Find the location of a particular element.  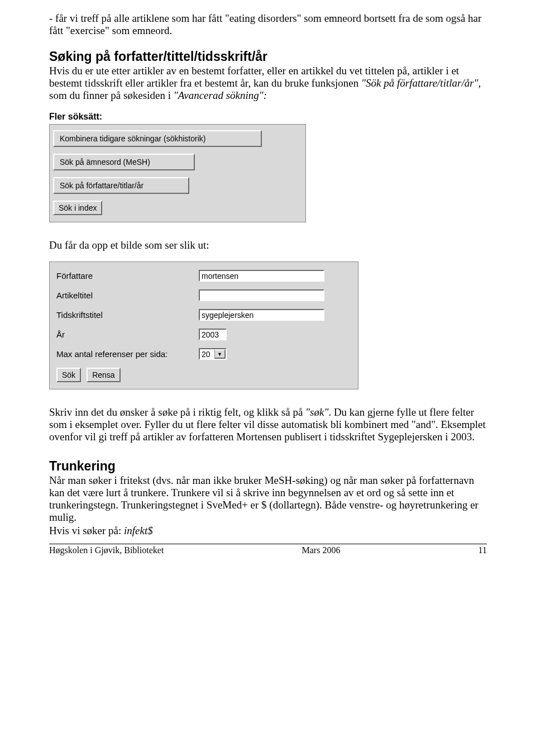

row-year: År is located at coordinates (204, 334).